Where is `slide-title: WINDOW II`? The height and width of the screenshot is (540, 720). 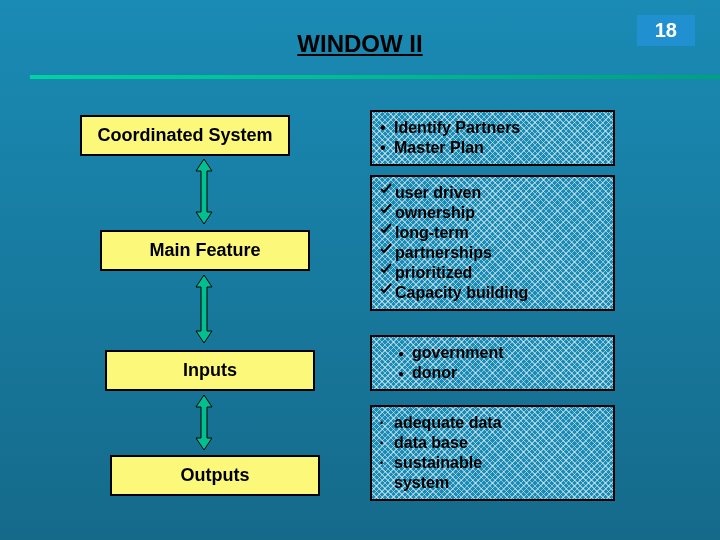 slide-title: WINDOW II is located at coordinates (360, 44).